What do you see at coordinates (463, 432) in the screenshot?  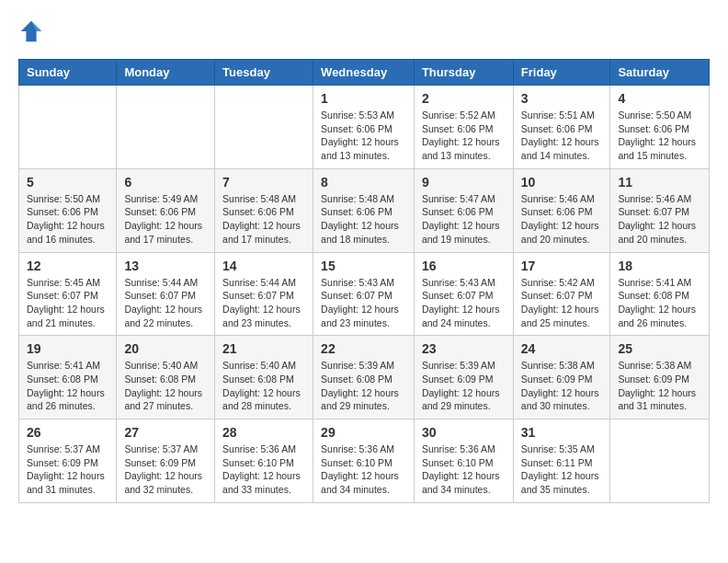 I see `day-number: 30` at bounding box center [463, 432].